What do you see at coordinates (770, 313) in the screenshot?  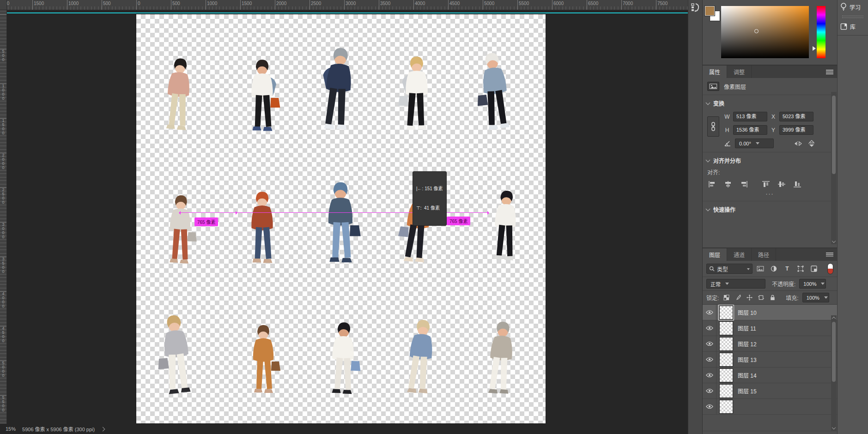 I see `layer-row: 图层 10` at bounding box center [770, 313].